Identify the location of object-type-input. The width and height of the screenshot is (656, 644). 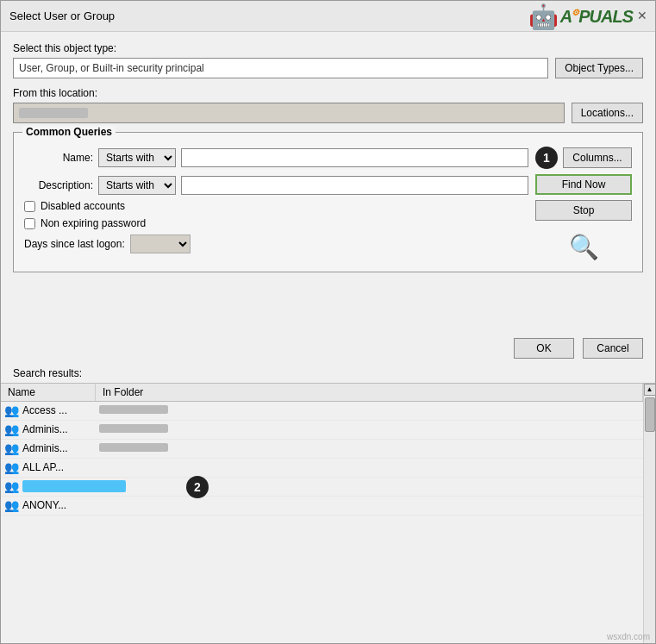
(281, 68).